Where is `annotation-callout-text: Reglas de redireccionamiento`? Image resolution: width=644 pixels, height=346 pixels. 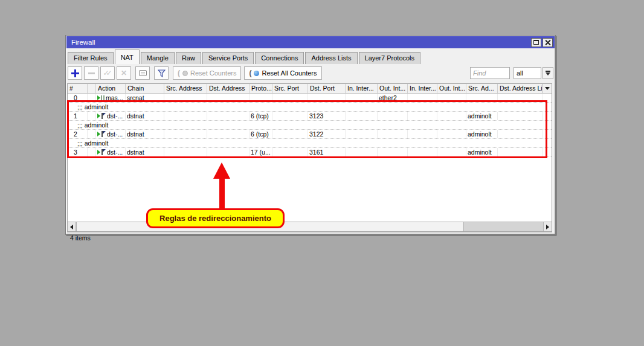 annotation-callout-text: Reglas de redireccionamiento is located at coordinates (215, 219).